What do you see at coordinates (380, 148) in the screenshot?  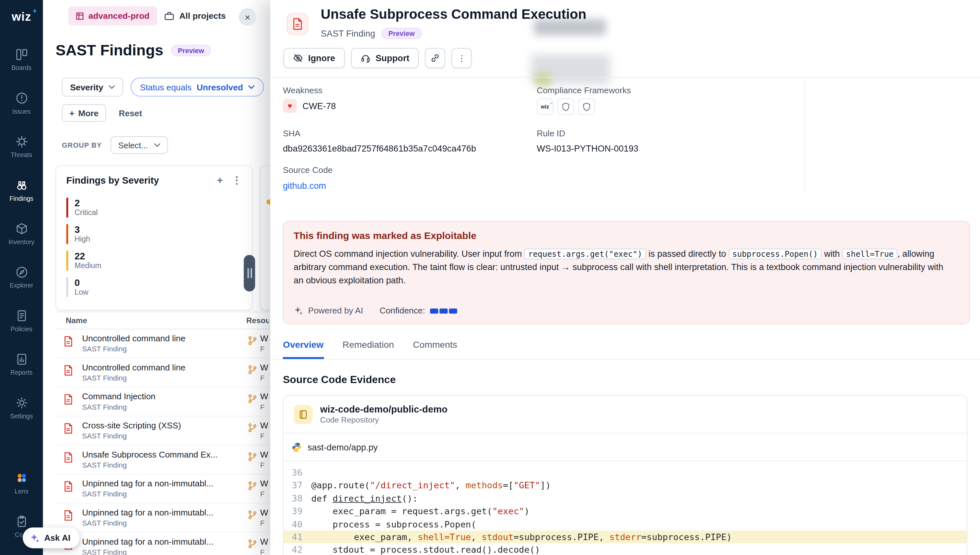 I see `sha-value: dba9263361e8bad7257f64861b35a7c049ca476b` at bounding box center [380, 148].